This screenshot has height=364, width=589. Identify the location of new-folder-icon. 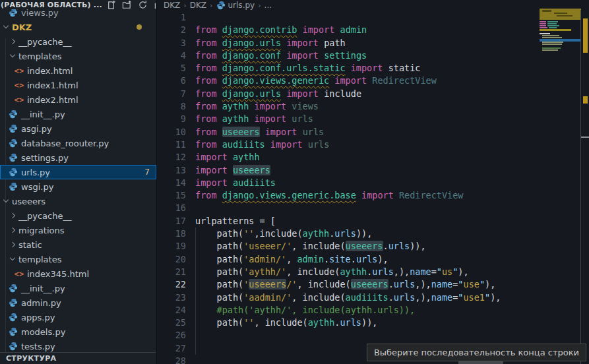
(127, 5).